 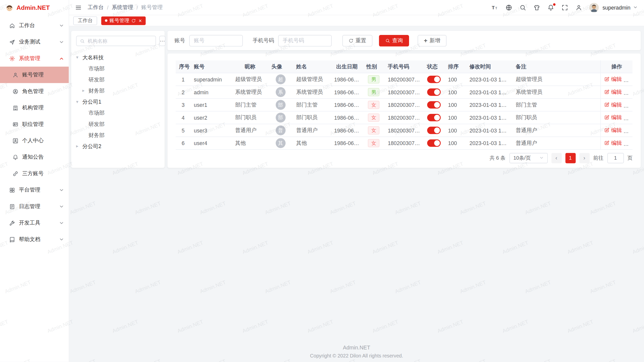 I want to click on column-header: 姓名, so click(x=312, y=67).